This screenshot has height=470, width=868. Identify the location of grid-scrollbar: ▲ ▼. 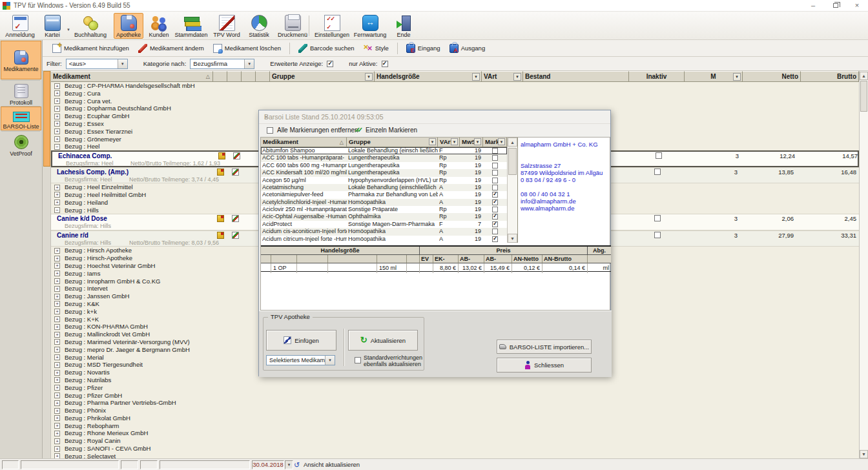
(863, 265).